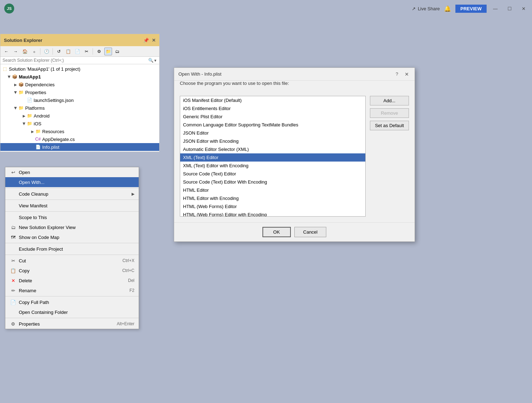  I want to click on ctx-delete: ✕ Delete Del, so click(72, 281).